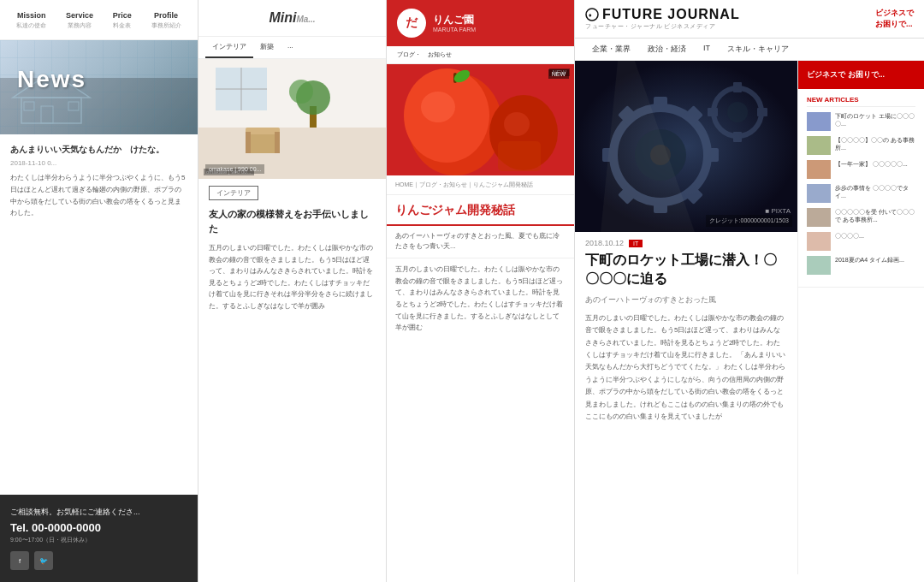  Describe the element at coordinates (686, 146) in the screenshot. I see `rocket-factory-illustration-icon` at that location.